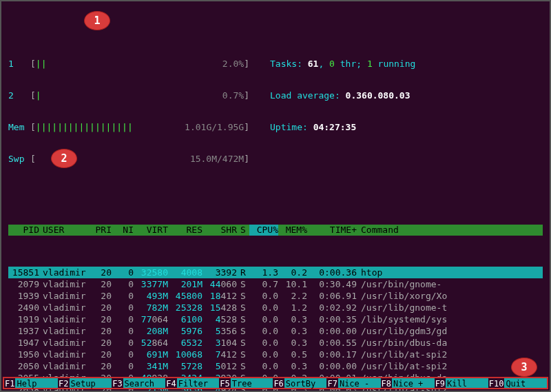  Describe the element at coordinates (399, 96) in the screenshot. I see `load15: 0.03` at that location.